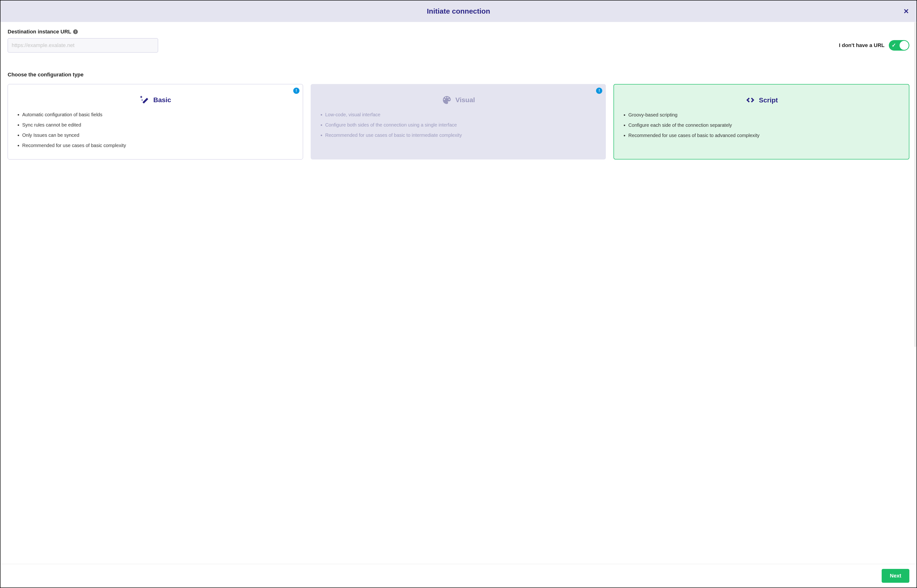 Image resolution: width=917 pixels, height=588 pixels. What do you see at coordinates (765, 125) in the screenshot?
I see `list-item: Configure each side of the connection se…` at bounding box center [765, 125].